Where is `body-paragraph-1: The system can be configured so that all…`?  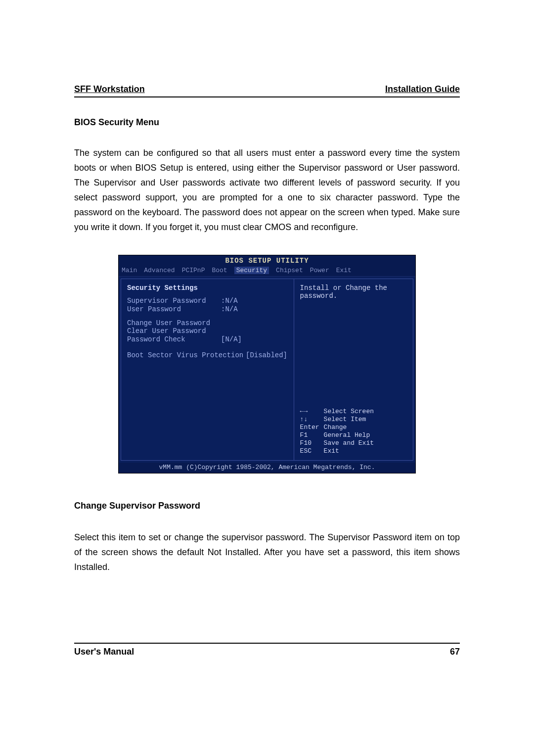 body-paragraph-1: The system can be configured so that all… is located at coordinates (267, 190).